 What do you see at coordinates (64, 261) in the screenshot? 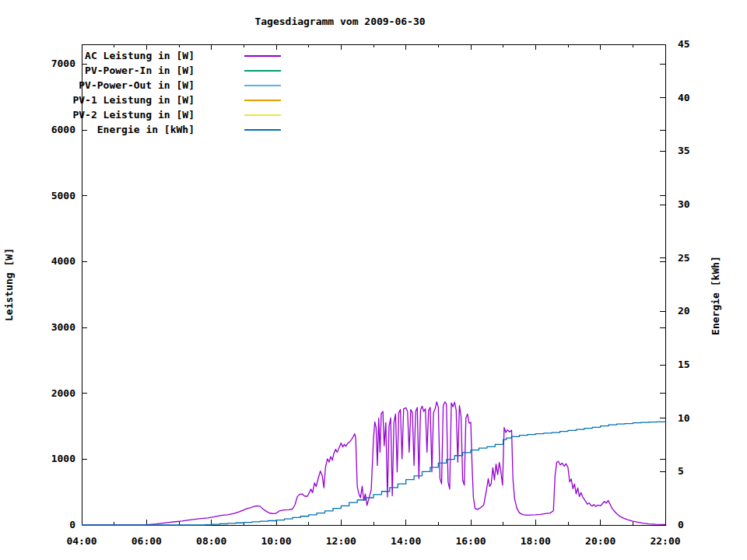
I see `y-left-tick-label: 4000` at bounding box center [64, 261].